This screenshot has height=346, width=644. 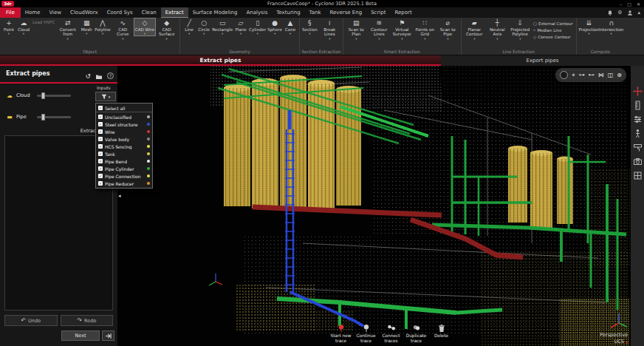 I want to click on ribbon-item: ⚑ Virtual Surveyor ▾, so click(x=402, y=30).